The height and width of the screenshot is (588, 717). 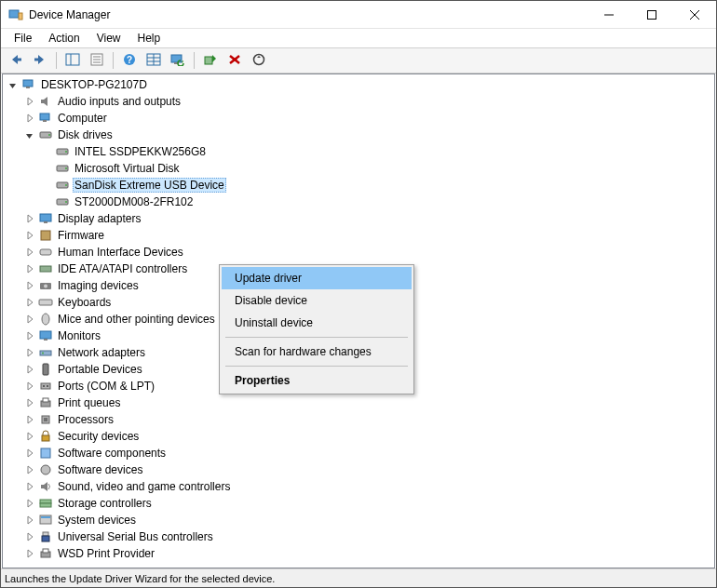 I want to click on tree-node-label: Mice and other pointing devices, so click(x=136, y=319).